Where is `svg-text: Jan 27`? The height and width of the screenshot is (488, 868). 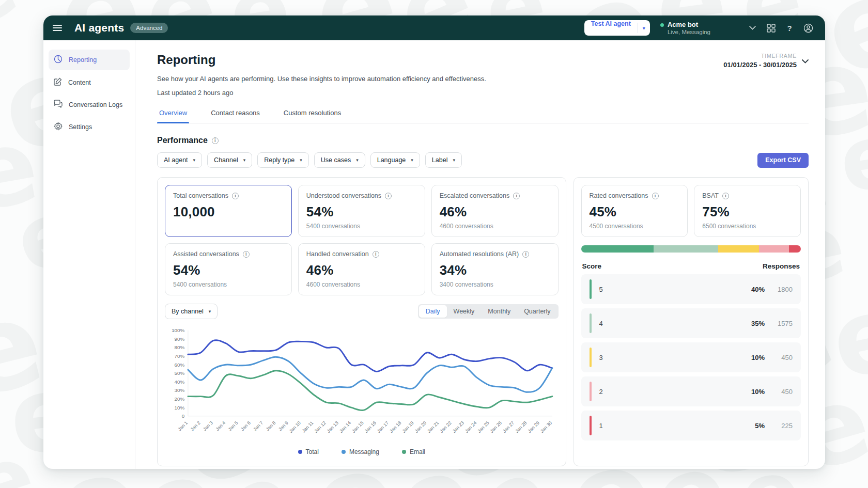
svg-text: Jan 27 is located at coordinates (508, 427).